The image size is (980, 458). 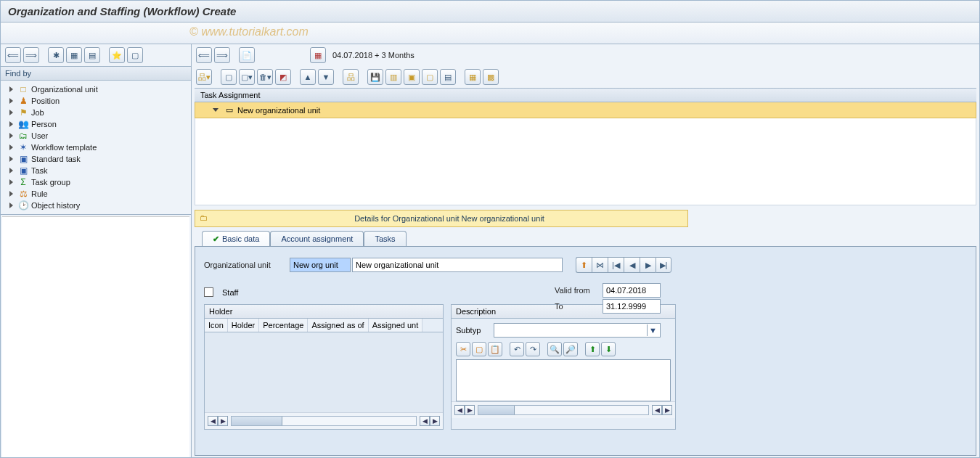 I want to click on layout-star-button: ✱, so click(x=56, y=55).